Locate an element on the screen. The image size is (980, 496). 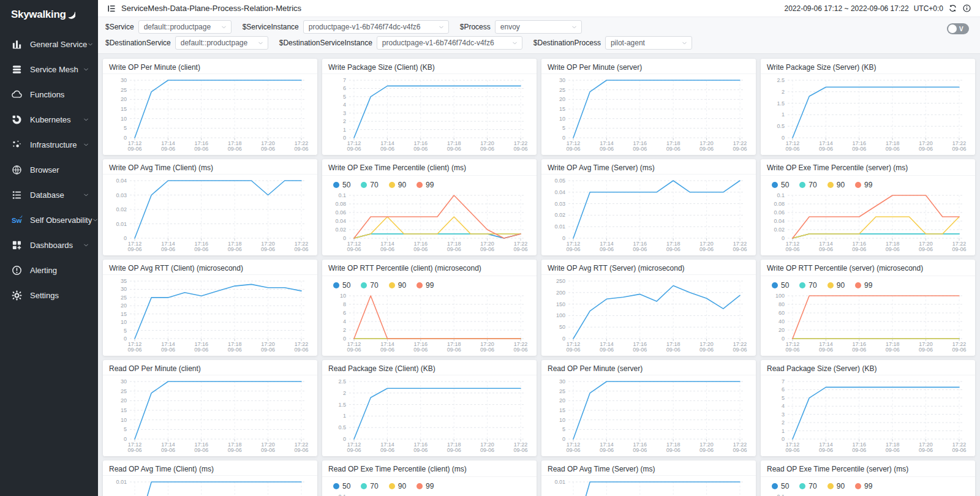
chevron-down-icon is located at coordinates (514, 43).